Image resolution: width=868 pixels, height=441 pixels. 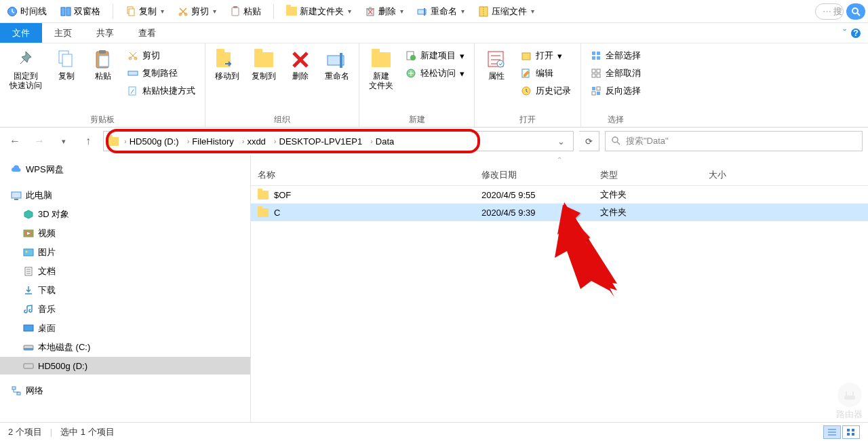 I want to click on sidebar-item-this-pc: 此电脑, so click(x=125, y=195).